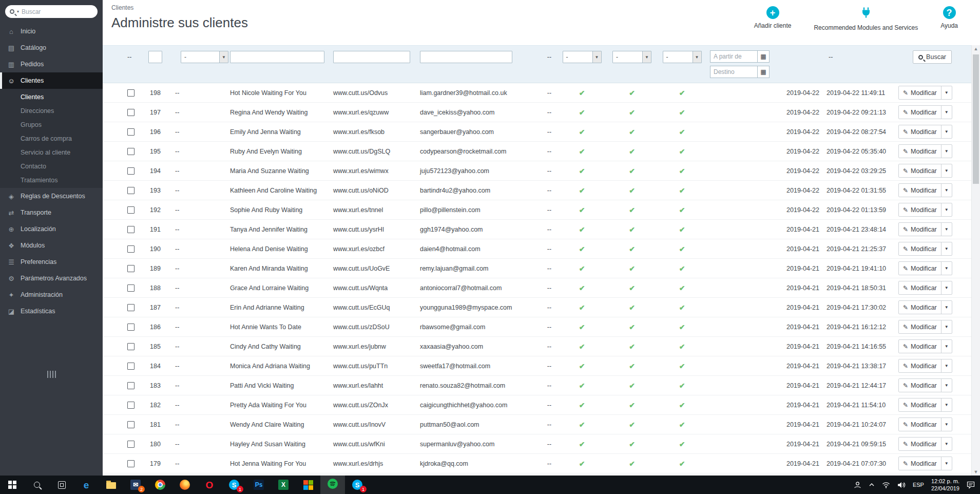  I want to click on opera-taskbar-button: O, so click(209, 485).